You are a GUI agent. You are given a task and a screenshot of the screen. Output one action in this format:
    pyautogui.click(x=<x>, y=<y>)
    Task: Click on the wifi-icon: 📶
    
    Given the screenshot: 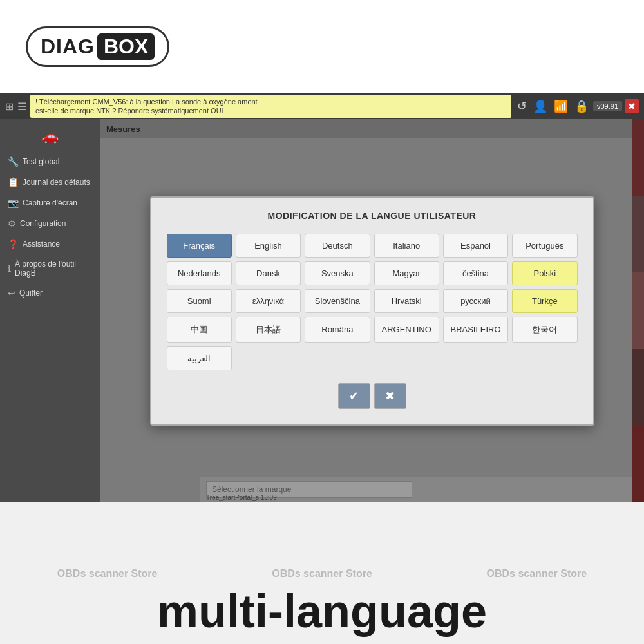 What is the action you would take?
    pyautogui.click(x=561, y=106)
    